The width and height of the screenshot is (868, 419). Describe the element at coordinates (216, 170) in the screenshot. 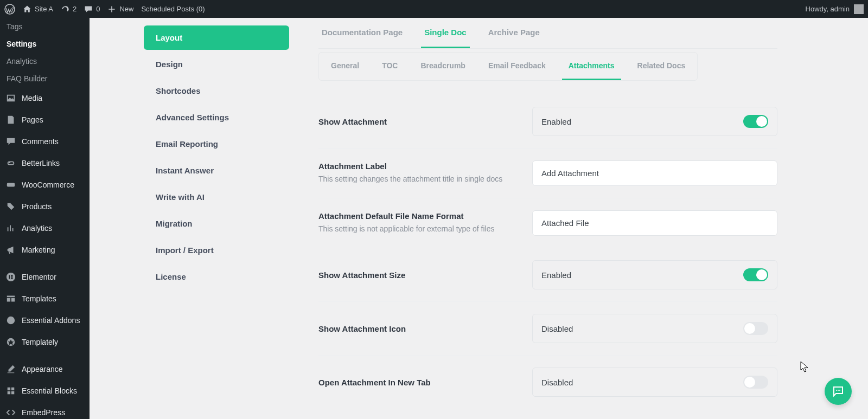

I see `panel-nav-item: Instant Answer` at that location.